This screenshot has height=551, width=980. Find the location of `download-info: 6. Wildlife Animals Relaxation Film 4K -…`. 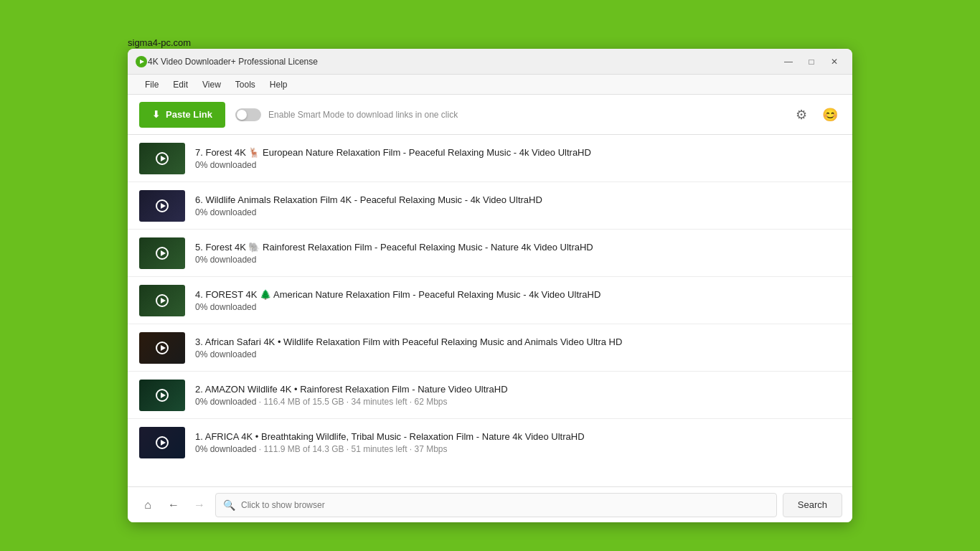

download-info: 6. Wildlife Animals Relaxation Film 4K -… is located at coordinates (518, 206).